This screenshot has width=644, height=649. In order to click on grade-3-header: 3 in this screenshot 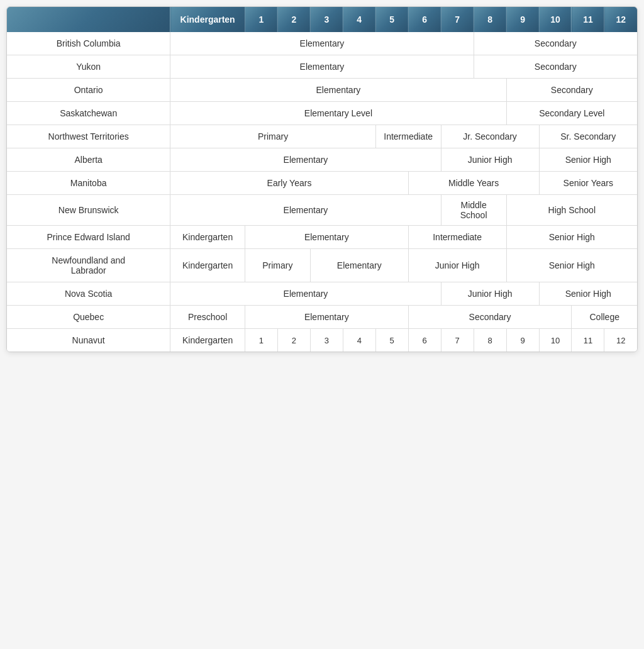, I will do `click(326, 19)`.